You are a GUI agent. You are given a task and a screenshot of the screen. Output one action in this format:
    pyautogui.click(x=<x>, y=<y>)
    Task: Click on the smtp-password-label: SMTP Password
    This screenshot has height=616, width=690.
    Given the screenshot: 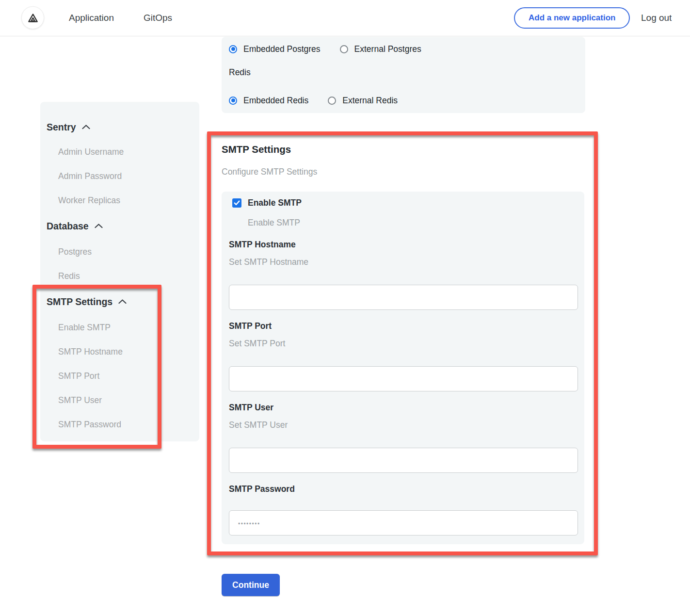 What is the action you would take?
    pyautogui.click(x=262, y=489)
    